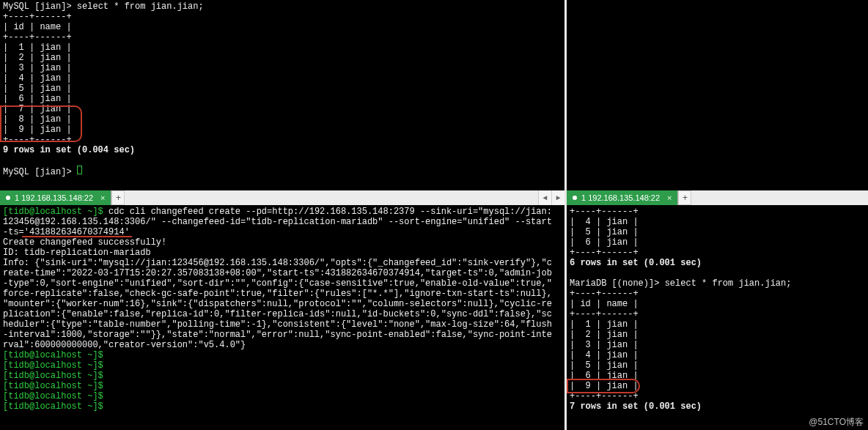  I want to click on output-line: Create changefeed successfully!, so click(282, 242).